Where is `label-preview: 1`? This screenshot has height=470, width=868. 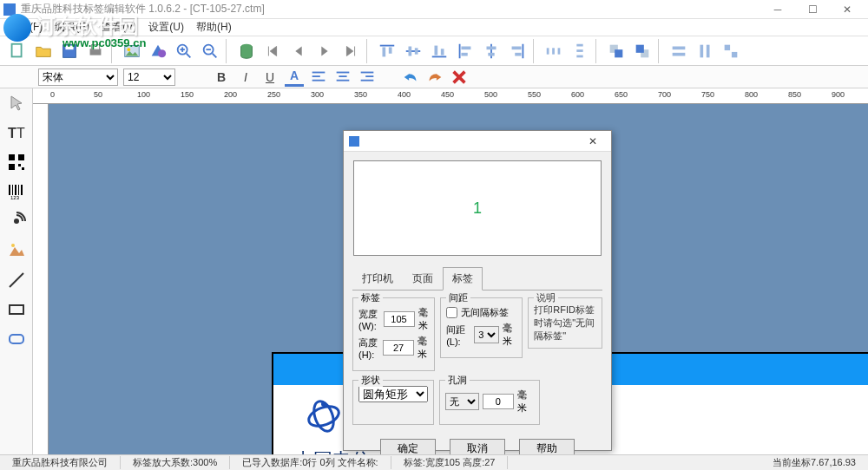 label-preview: 1 is located at coordinates (477, 208).